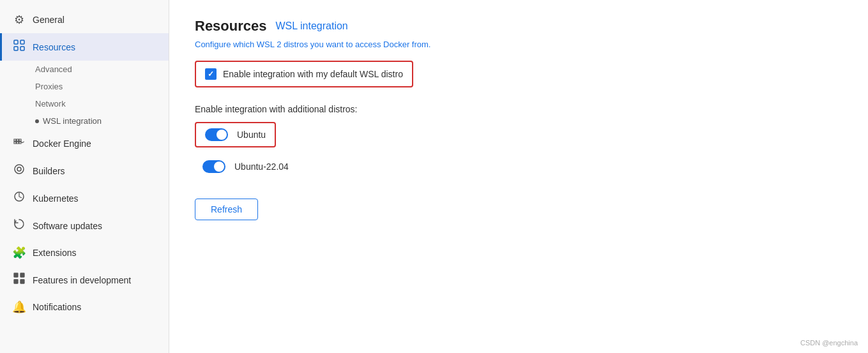 Image resolution: width=868 pixels, height=353 pixels. Describe the element at coordinates (519, 167) in the screenshot. I see `ubuntu22-toggle-row: Ubuntu-22.04` at that location.